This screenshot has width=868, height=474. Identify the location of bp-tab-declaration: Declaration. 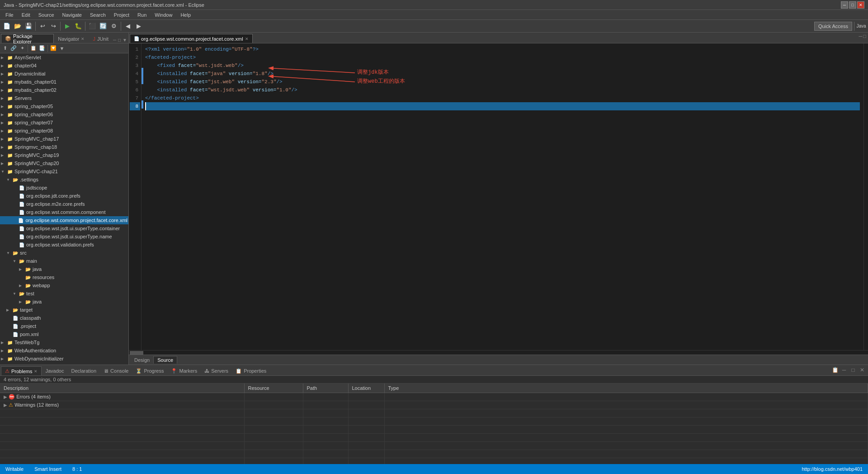
(84, 371).